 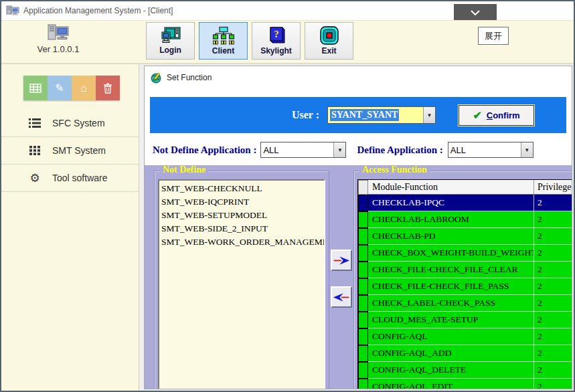 I want to click on toolbar-band: Ver 1.0.0.1 Login, so click(x=288, y=41).